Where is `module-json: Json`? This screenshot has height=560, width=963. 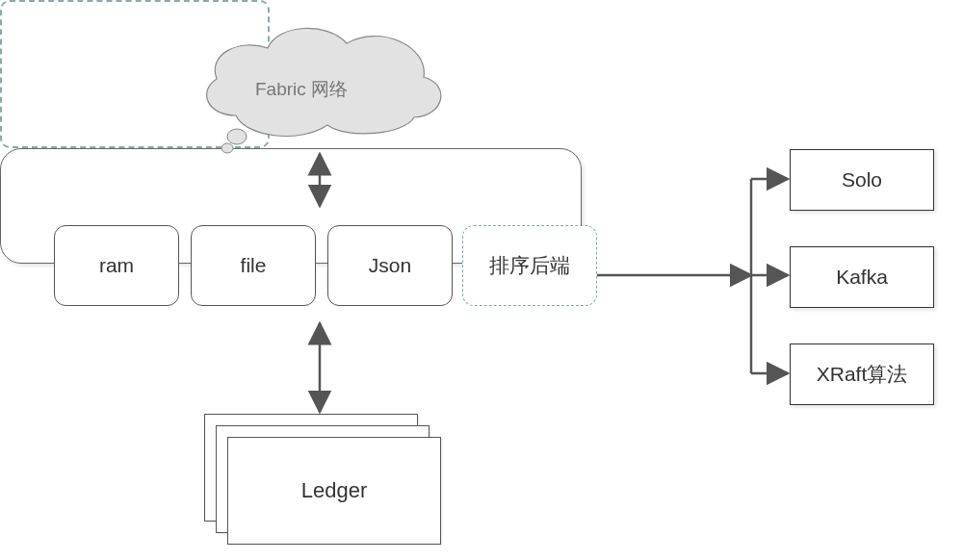
module-json: Json is located at coordinates (390, 266).